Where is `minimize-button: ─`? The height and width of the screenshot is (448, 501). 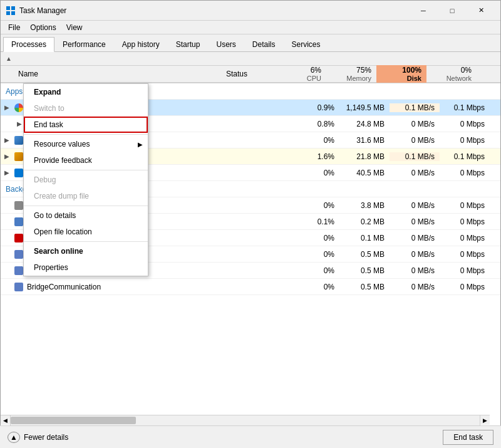 minimize-button: ─ is located at coordinates (423, 11).